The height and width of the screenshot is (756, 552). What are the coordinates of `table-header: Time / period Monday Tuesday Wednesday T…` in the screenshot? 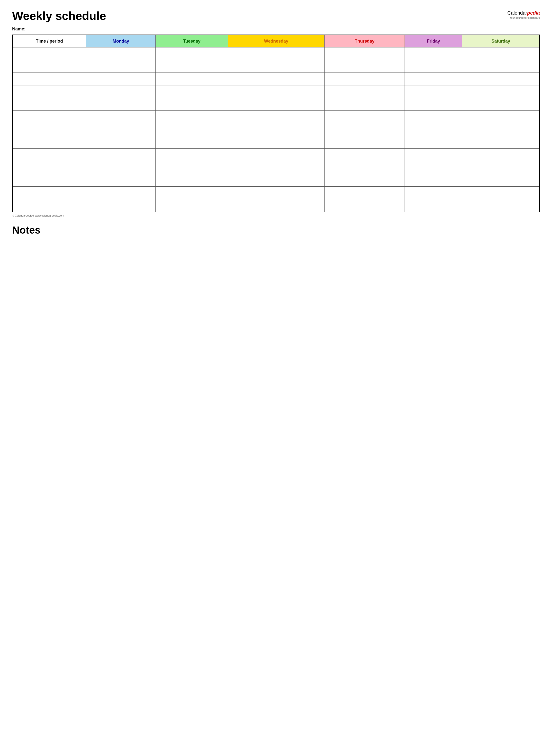 It's located at (276, 41).